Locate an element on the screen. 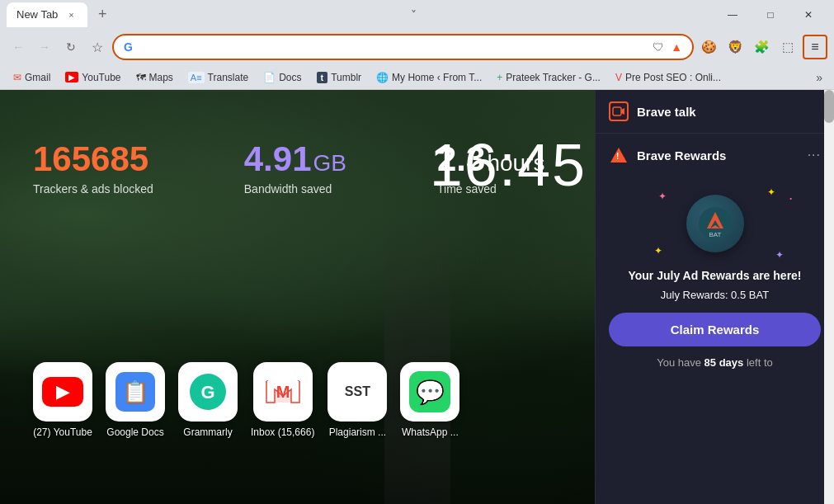  extensions-button: 🧩 is located at coordinates (761, 47).